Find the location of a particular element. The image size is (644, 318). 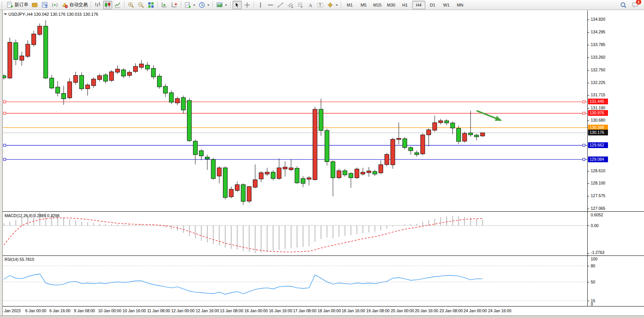

toolbar-right-group: 1 is located at coordinates (629, 5).